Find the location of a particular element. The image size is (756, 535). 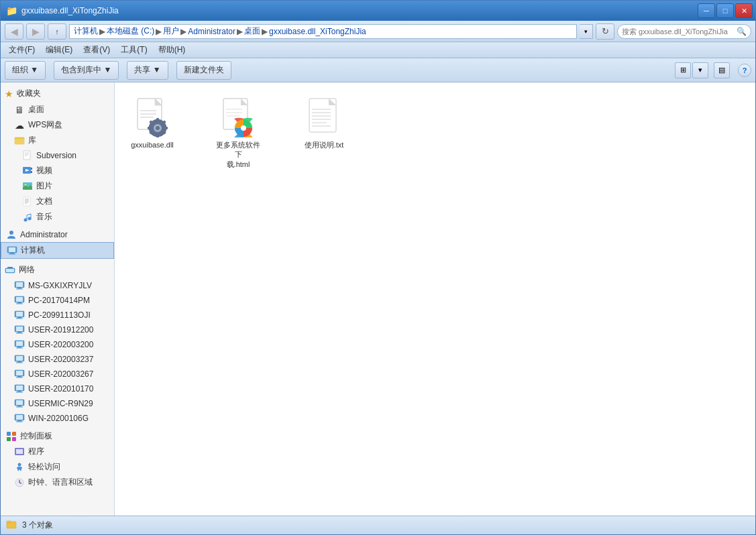

sidebar-item-computer: 计算机 is located at coordinates (58, 251).